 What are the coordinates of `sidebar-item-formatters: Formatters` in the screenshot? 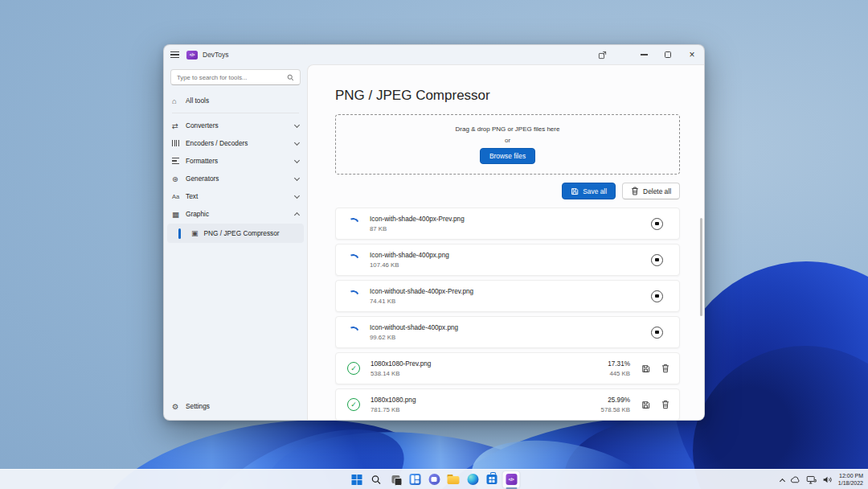 It's located at (235, 161).